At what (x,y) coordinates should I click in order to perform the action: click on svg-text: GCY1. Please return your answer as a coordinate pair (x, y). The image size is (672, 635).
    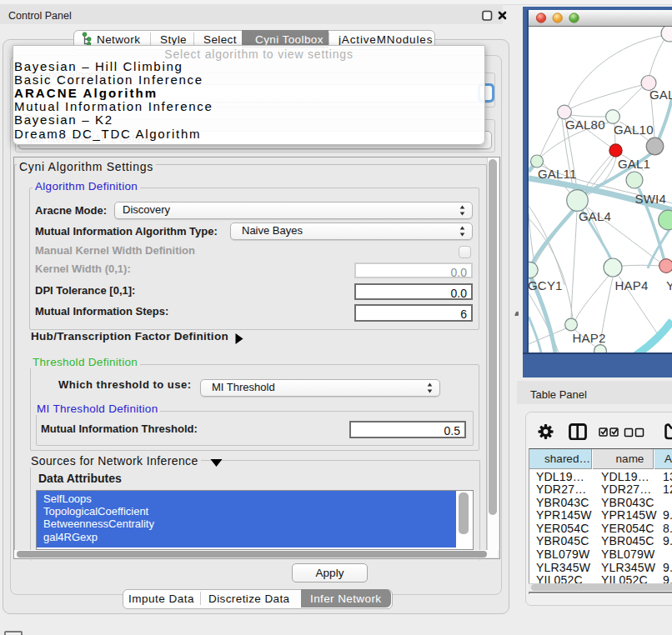
    Looking at the image, I should click on (545, 285).